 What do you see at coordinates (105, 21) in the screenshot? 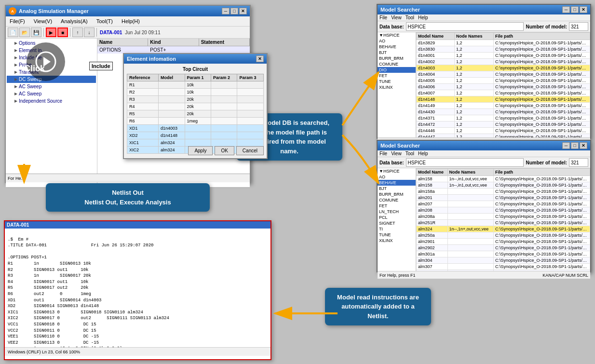
I see `menu-tool: Tool(T)` at bounding box center [105, 21].